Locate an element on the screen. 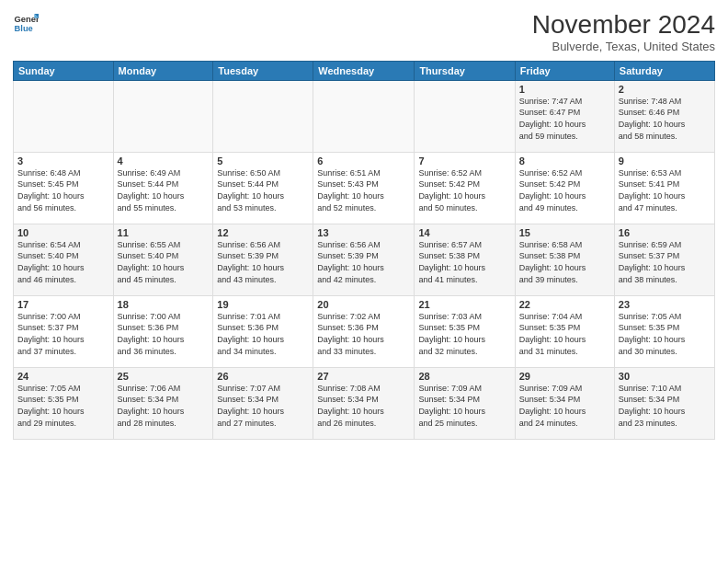 This screenshot has height=563, width=728. table-row: 15Sunrise: 6:58 AM Sunset: 5:38 PM Dayli… is located at coordinates (564, 259).